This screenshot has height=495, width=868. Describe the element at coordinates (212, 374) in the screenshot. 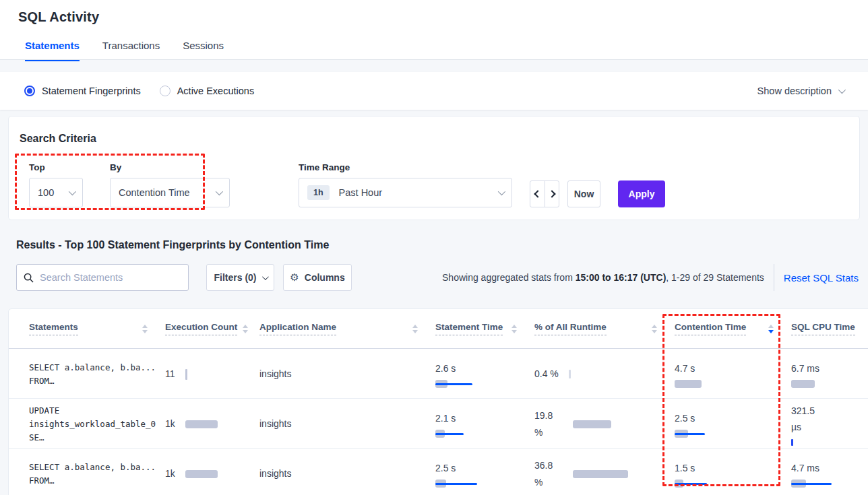

I see `execution-count-cell: 11` at that location.